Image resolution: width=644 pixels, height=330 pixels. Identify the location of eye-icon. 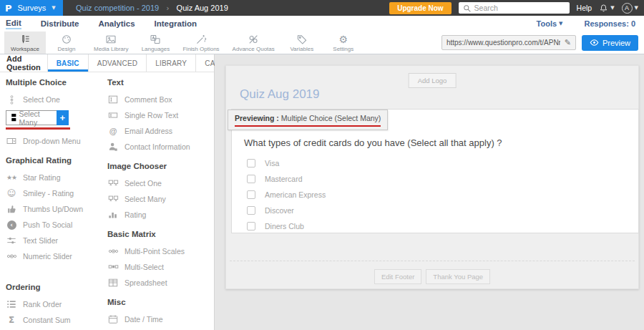
(594, 43).